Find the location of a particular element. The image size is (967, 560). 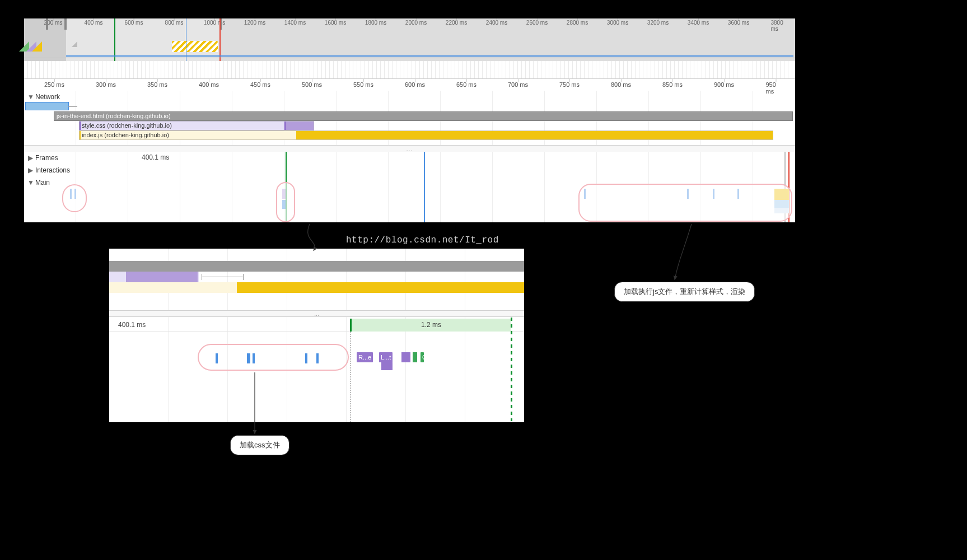

zoom-annotation-css is located at coordinates (273, 357).